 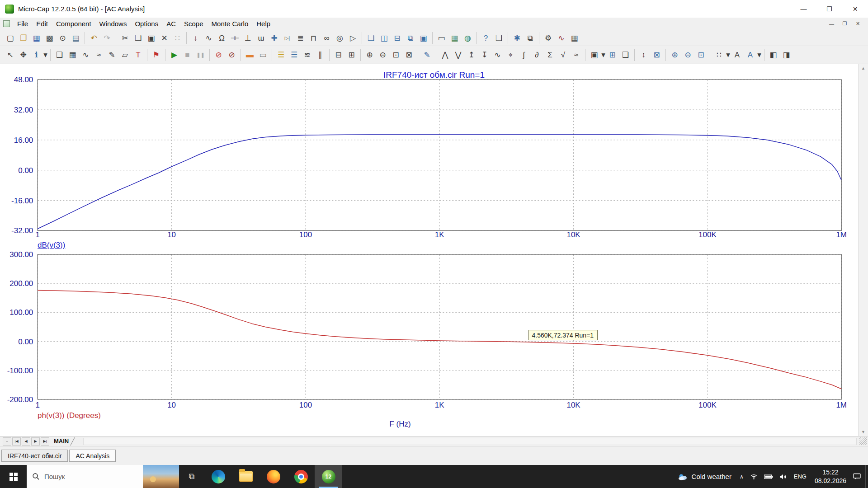 What do you see at coordinates (301, 476) in the screenshot?
I see `taskbar-app-chrome` at bounding box center [301, 476].